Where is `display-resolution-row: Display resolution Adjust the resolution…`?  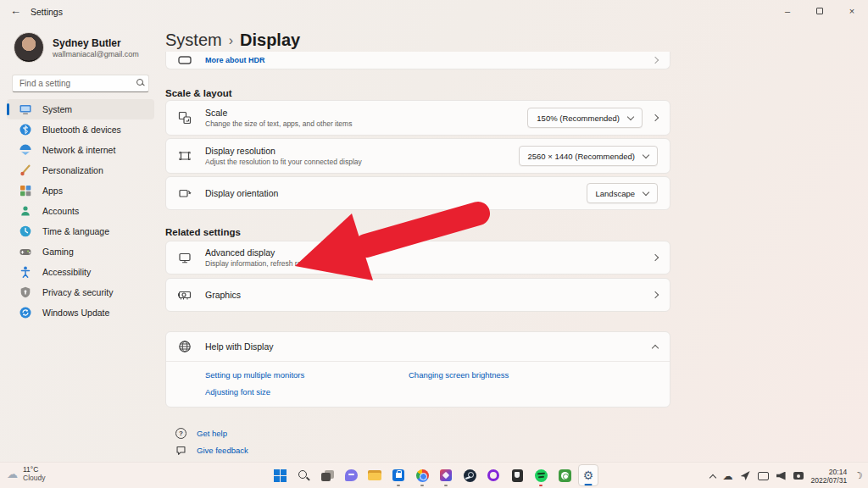
display-resolution-row: Display resolution Adjust the resolution… is located at coordinates (418, 156).